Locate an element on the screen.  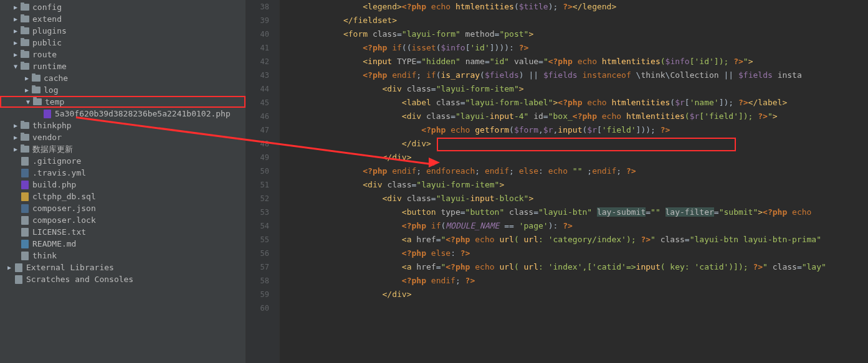
tree-file: ·cltphp_db.sql is located at coordinates (123, 197).